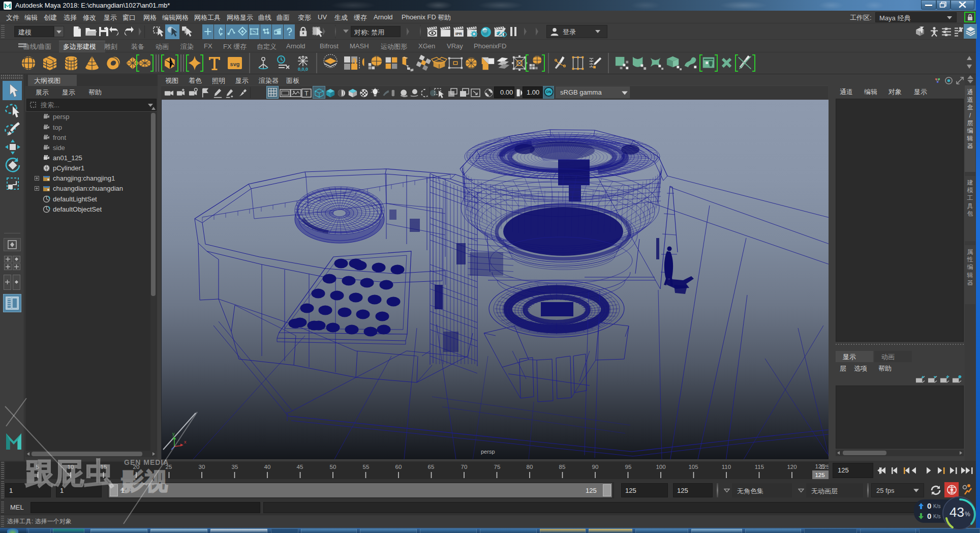  What do you see at coordinates (300, 467) in the screenshot?
I see `svg-text: 45` at bounding box center [300, 467].